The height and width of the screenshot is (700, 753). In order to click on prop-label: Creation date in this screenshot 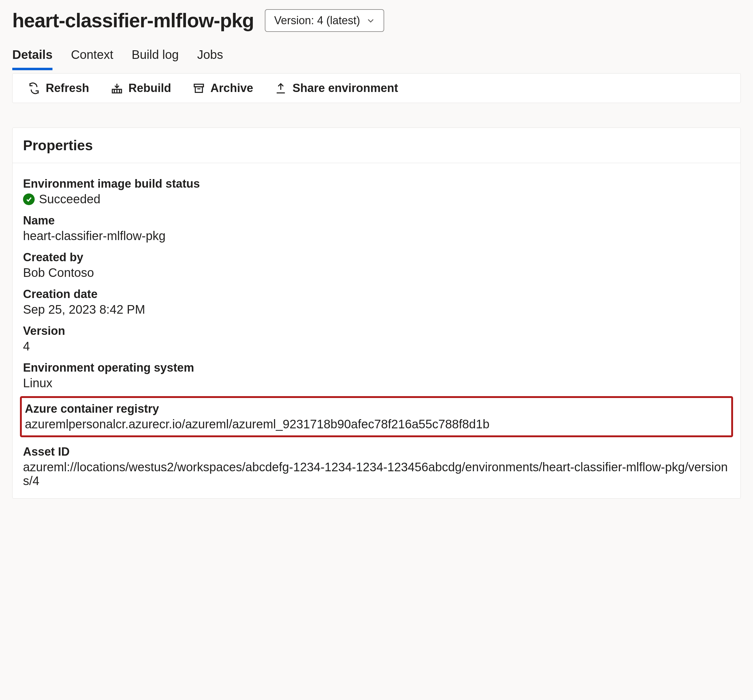, I will do `click(376, 295)`.